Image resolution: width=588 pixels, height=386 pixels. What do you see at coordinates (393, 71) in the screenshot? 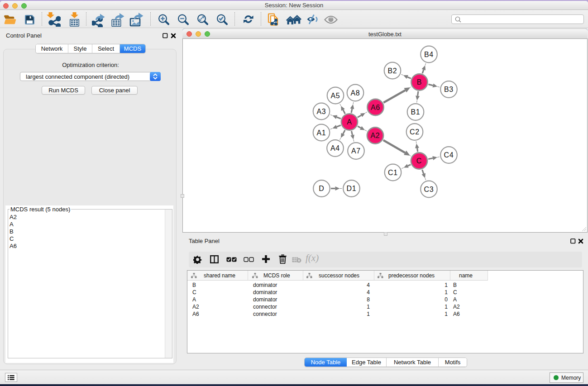
I see `svg-text: B2` at bounding box center [393, 71].